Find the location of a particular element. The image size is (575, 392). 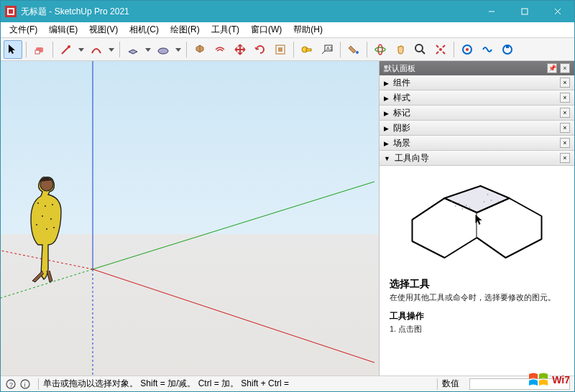

panel-section-styles: ▶样式× is located at coordinates (477, 98).